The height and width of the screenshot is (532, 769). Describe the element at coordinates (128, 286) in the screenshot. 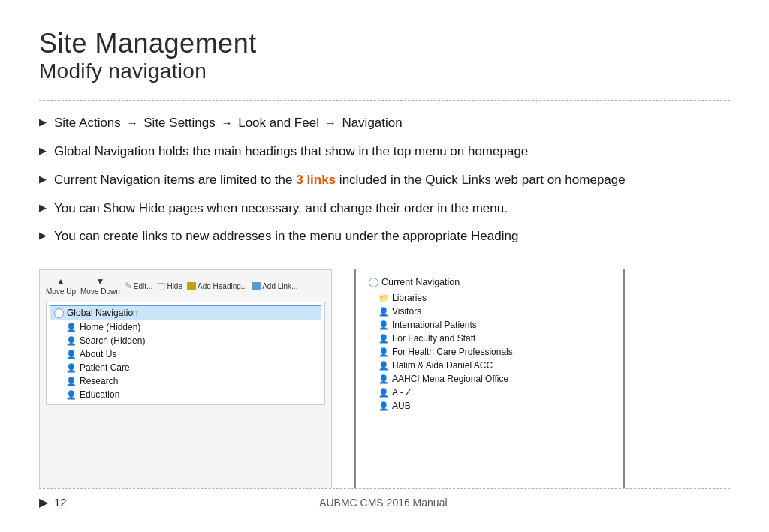

I see `edit-icon: ✎` at that location.